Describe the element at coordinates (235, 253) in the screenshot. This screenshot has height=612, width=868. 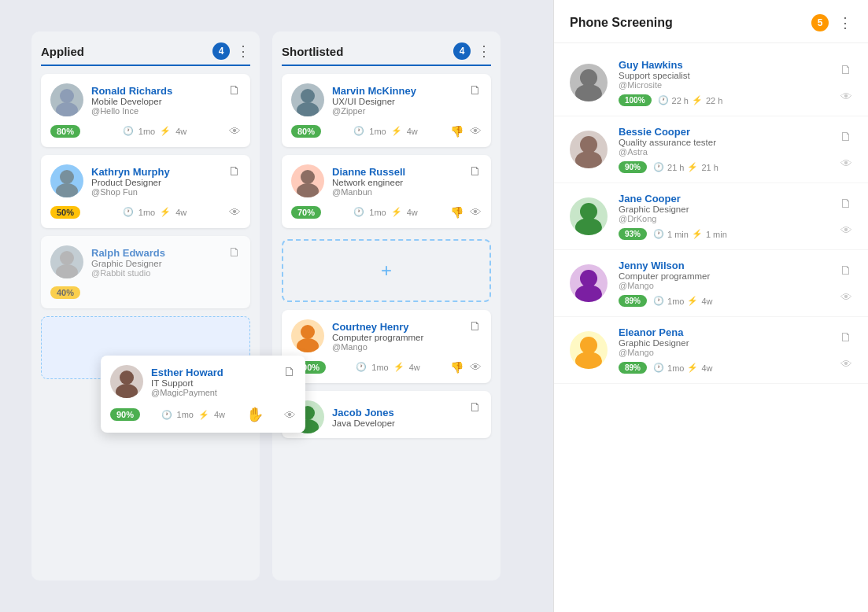
I see `doc-icon-ralph: 🗋` at that location.